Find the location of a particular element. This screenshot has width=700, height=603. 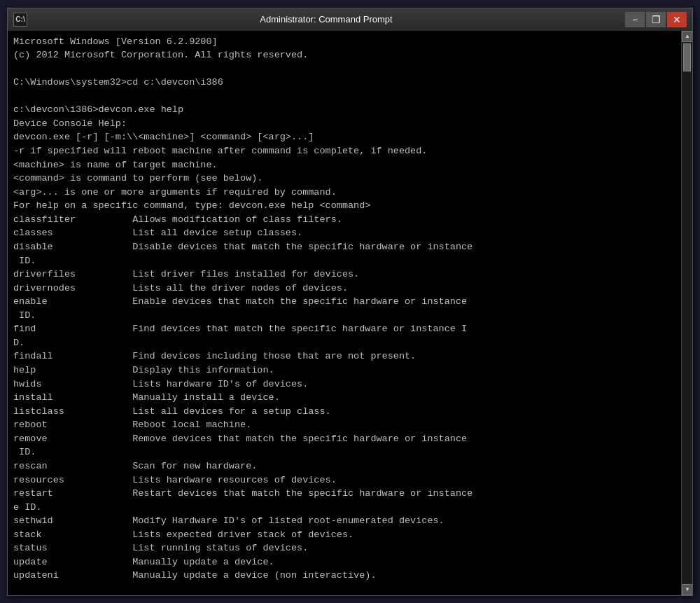

minimize-button: − is located at coordinates (635, 20).